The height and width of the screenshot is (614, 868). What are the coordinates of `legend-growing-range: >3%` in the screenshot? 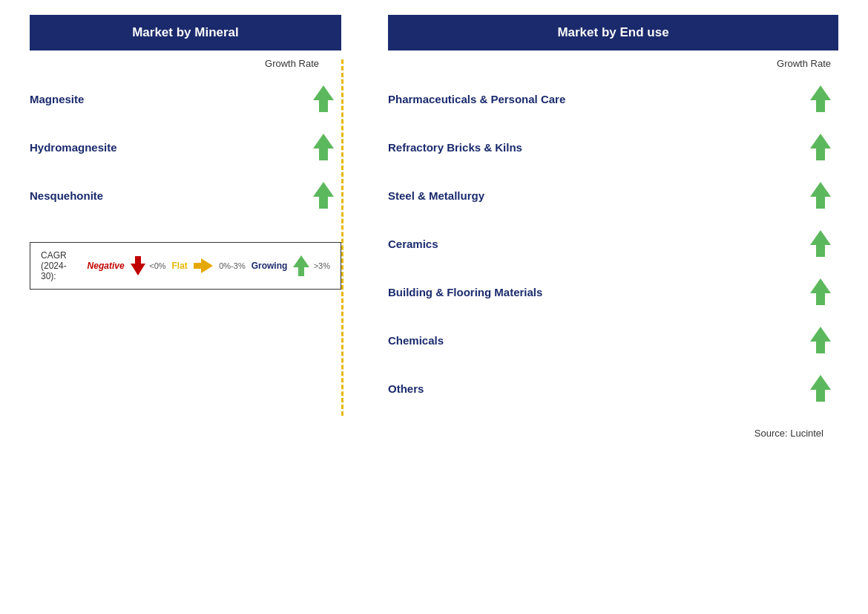 It's located at (322, 266).